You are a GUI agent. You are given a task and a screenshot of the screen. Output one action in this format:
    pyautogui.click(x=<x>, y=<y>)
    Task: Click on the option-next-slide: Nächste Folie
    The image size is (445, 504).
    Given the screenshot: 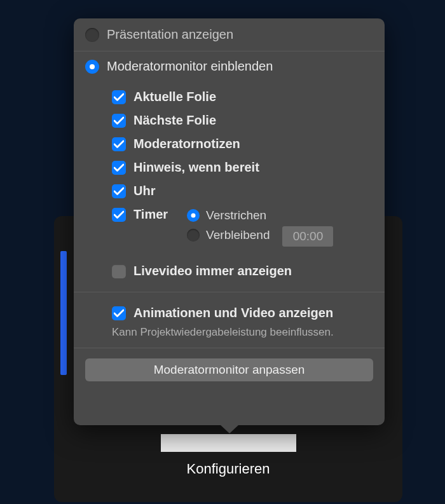 What is the action you would take?
    pyautogui.click(x=248, y=121)
    